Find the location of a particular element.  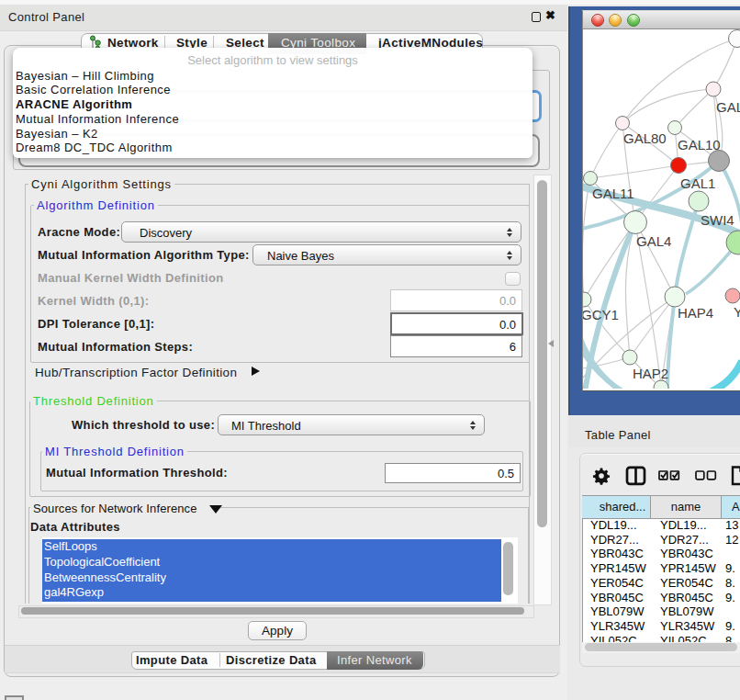

svg-text: GAL is located at coordinates (728, 107).